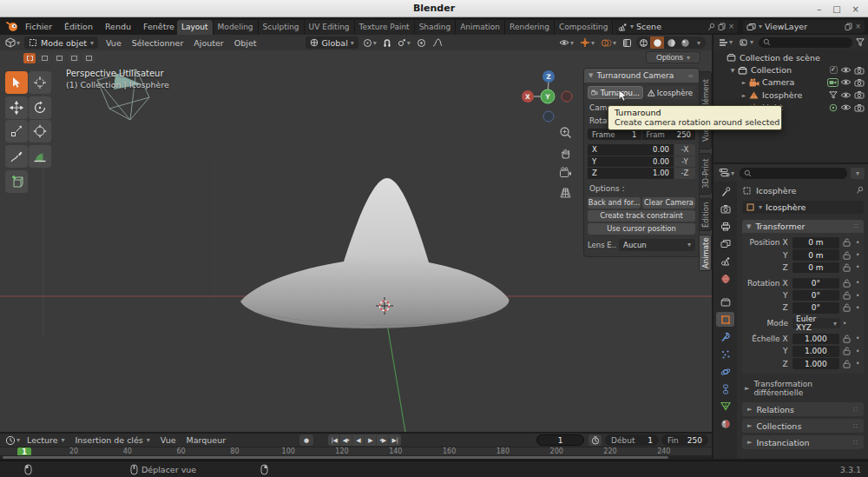  I want to click on gizmo-neg-z-axis, so click(549, 116).